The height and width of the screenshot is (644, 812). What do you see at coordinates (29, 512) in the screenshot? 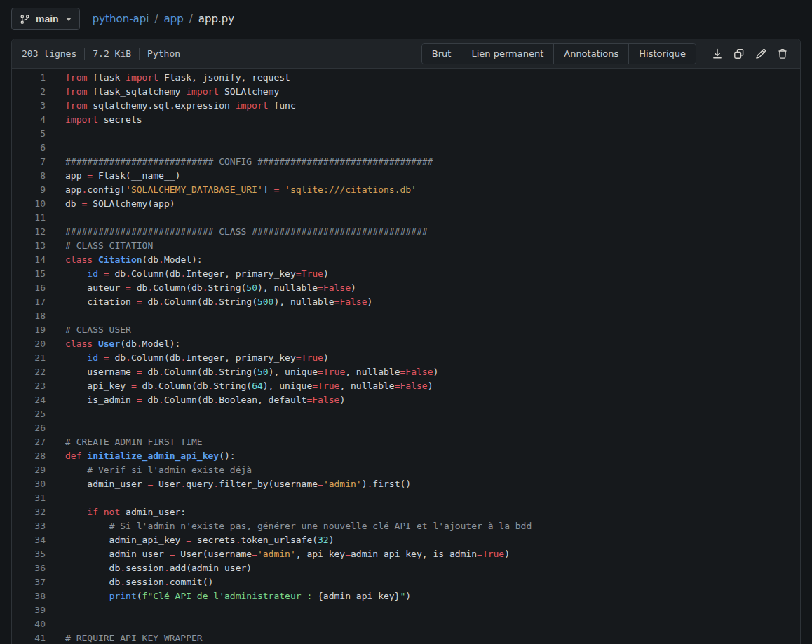
I see `line-number: 32` at bounding box center [29, 512].